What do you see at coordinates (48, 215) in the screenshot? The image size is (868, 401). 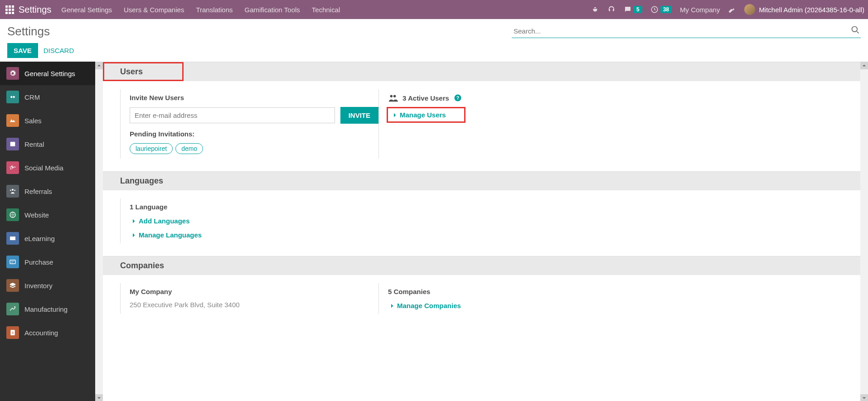 I see `sidebar-item-website: Website` at bounding box center [48, 215].